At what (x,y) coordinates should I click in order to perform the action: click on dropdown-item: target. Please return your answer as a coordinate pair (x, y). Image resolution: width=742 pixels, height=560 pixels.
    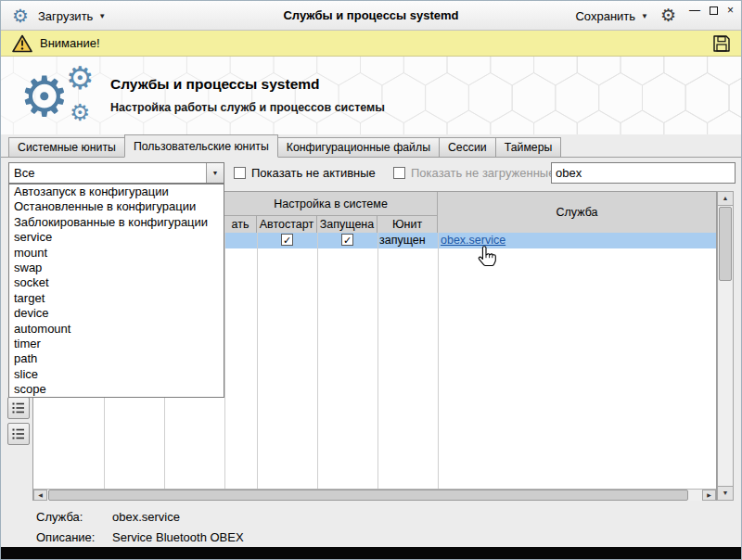
    Looking at the image, I should click on (117, 299).